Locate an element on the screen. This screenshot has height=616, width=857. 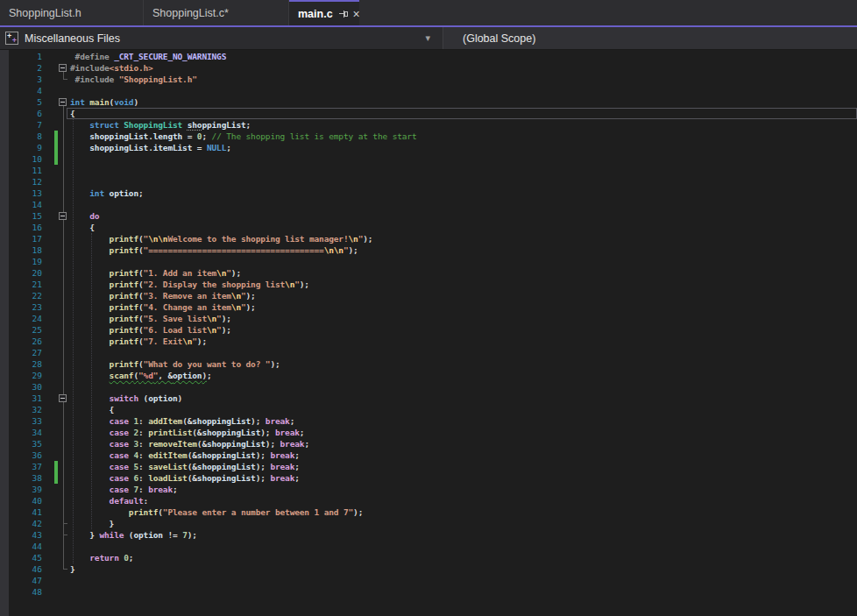
navigation-bar: ++ Miscellaneous Files ▾ (Global Scope) is located at coordinates (428, 39).